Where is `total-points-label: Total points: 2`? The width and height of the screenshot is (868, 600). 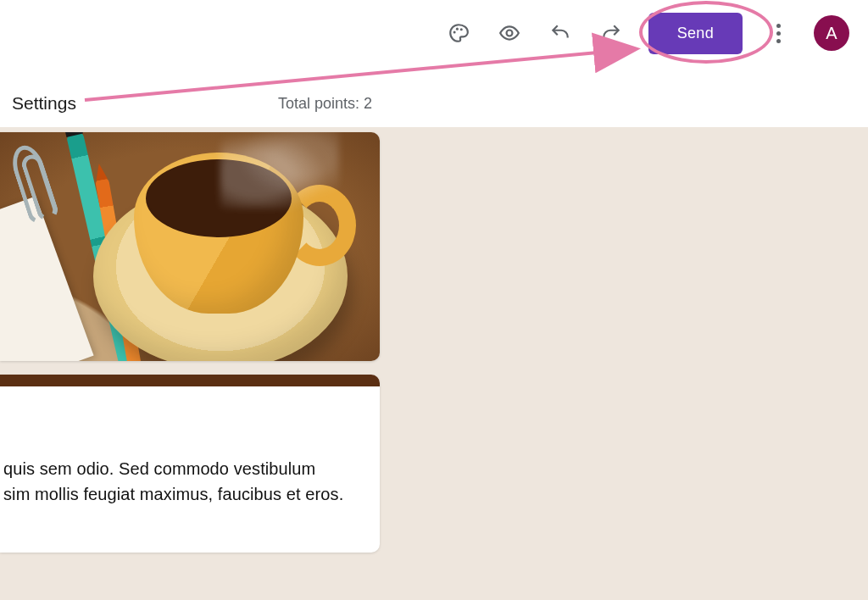
total-points-label: Total points: 2 is located at coordinates (326, 103).